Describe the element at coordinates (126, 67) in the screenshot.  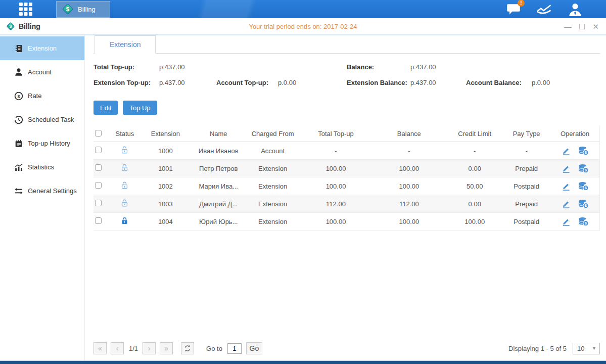
I see `total-topup-label: Total Top-up:` at that location.